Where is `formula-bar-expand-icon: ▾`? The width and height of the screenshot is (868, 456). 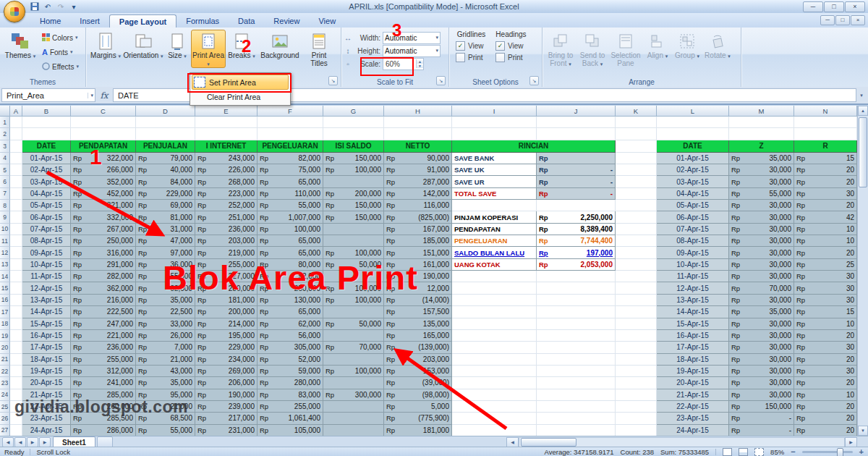 formula-bar-expand-icon: ▾ is located at coordinates (861, 96).